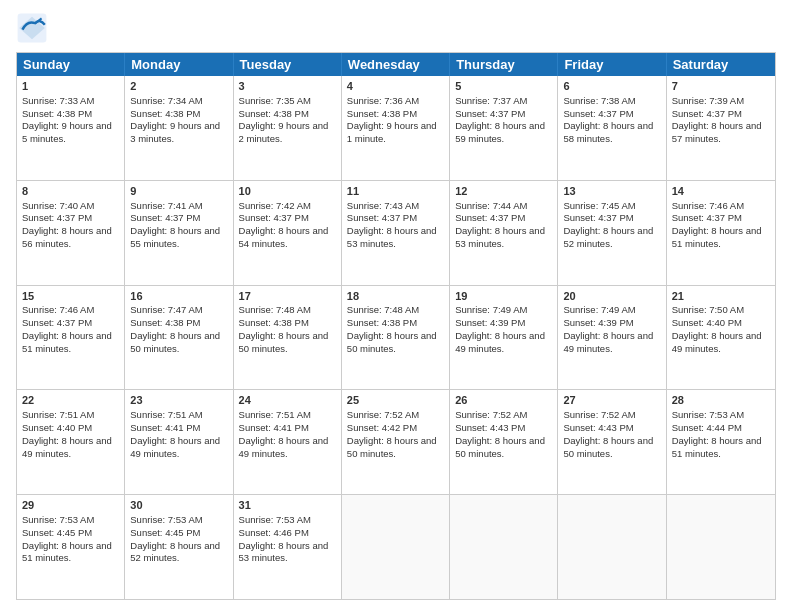 Image resolution: width=792 pixels, height=612 pixels. What do you see at coordinates (175, 132) in the screenshot?
I see `cell-daylight: Daylight: 9 hours and 3 minutes.` at bounding box center [175, 132].